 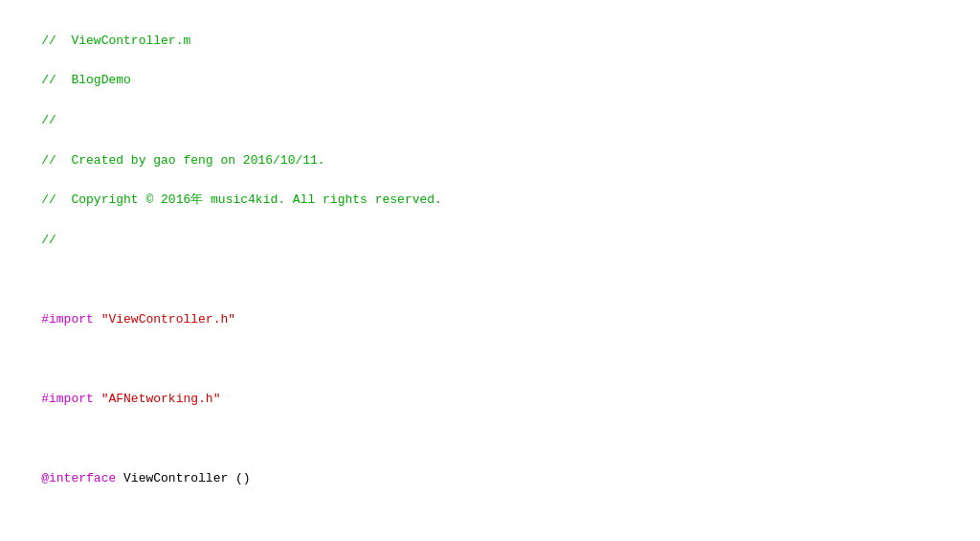 I want to click on interface-classname: ViewController, so click(x=172, y=479).